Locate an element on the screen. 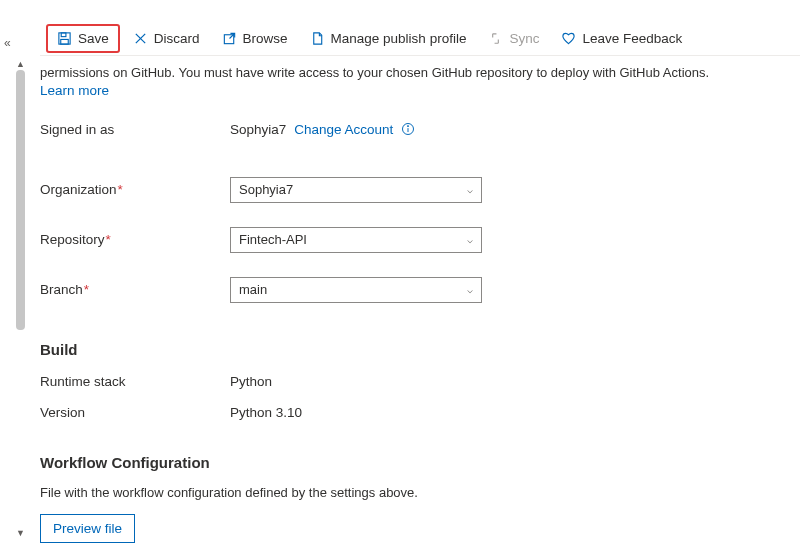 The image size is (800, 547). browse-button: Browse is located at coordinates (255, 38).